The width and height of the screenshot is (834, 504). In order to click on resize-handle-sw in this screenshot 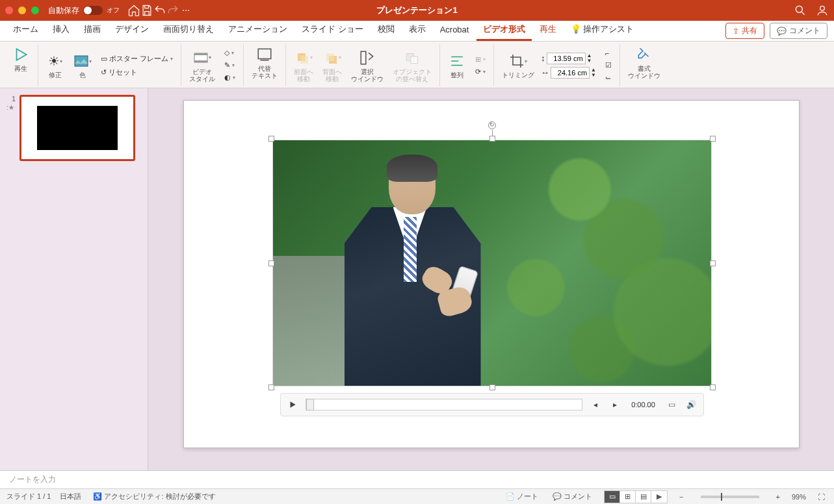, I will do `click(272, 387)`.